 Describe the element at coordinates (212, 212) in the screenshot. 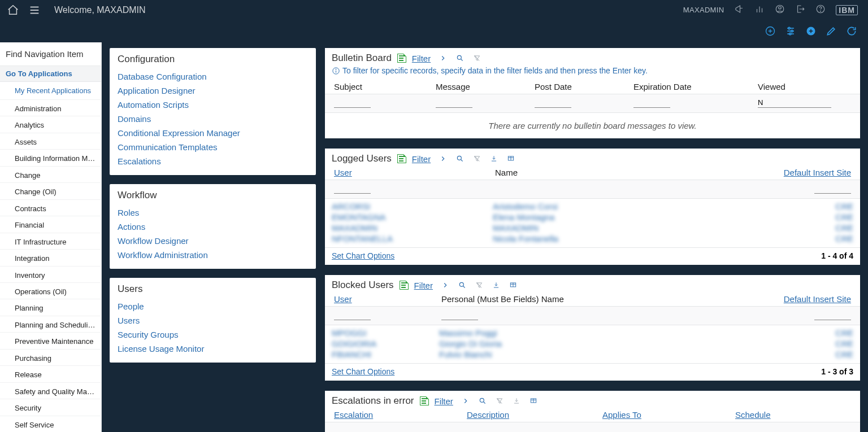

I see `link-roles: Roles` at that location.